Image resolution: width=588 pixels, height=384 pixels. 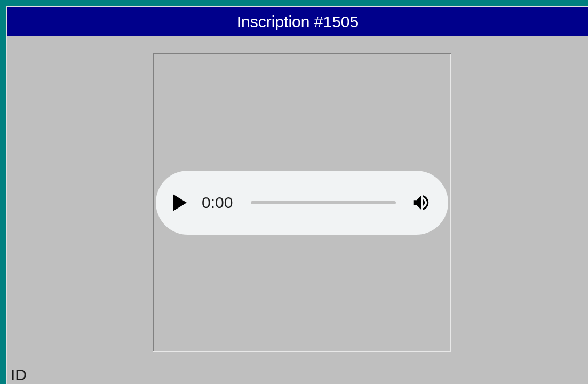 What do you see at coordinates (298, 22) in the screenshot?
I see `title-bar: Inscription #1505` at bounding box center [298, 22].